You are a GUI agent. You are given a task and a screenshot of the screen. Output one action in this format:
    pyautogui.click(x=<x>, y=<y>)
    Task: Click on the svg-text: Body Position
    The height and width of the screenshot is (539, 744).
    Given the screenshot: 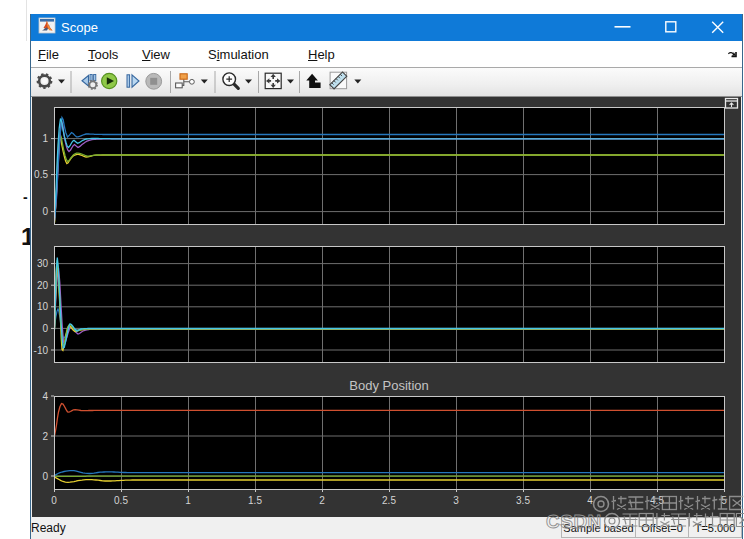 What is the action you would take?
    pyautogui.click(x=389, y=386)
    